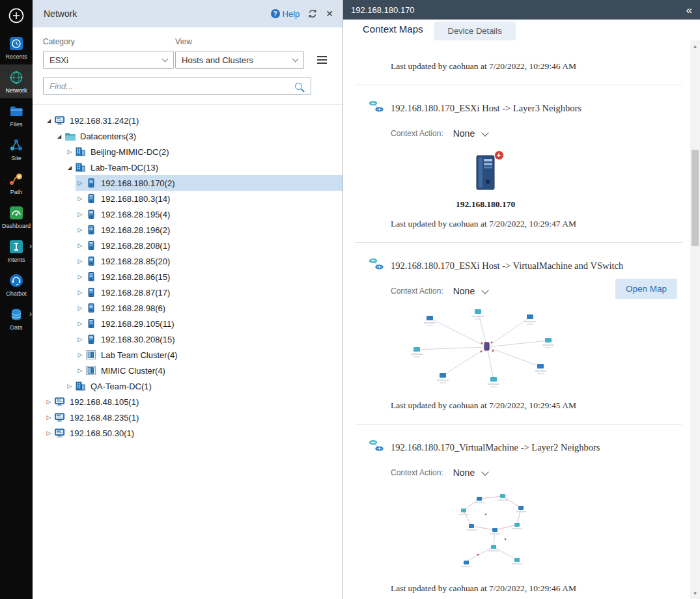  Describe the element at coordinates (188, 230) in the screenshot. I see `tree-node: ▷192.168.28.196(2)` at that location.